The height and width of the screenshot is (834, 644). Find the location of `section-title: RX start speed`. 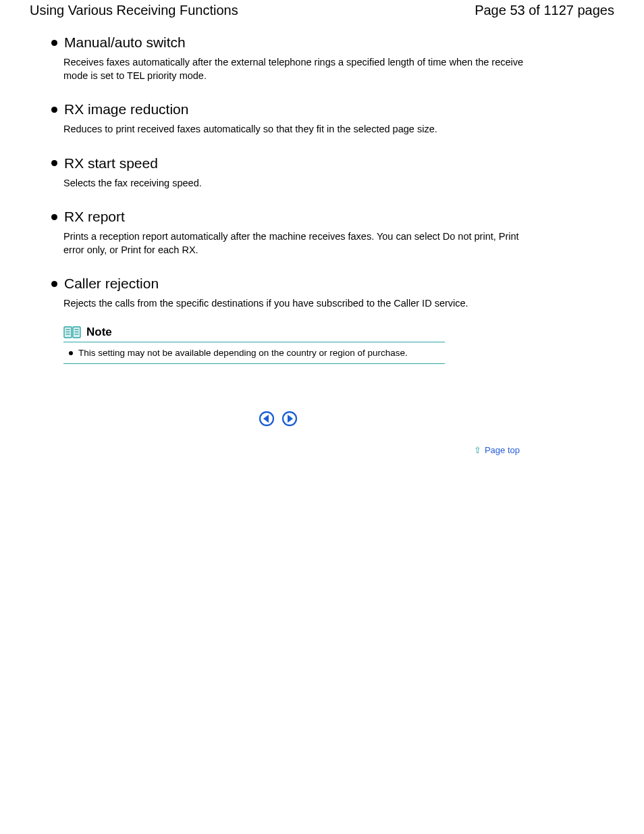

section-title: RX start speed is located at coordinates (111, 163).